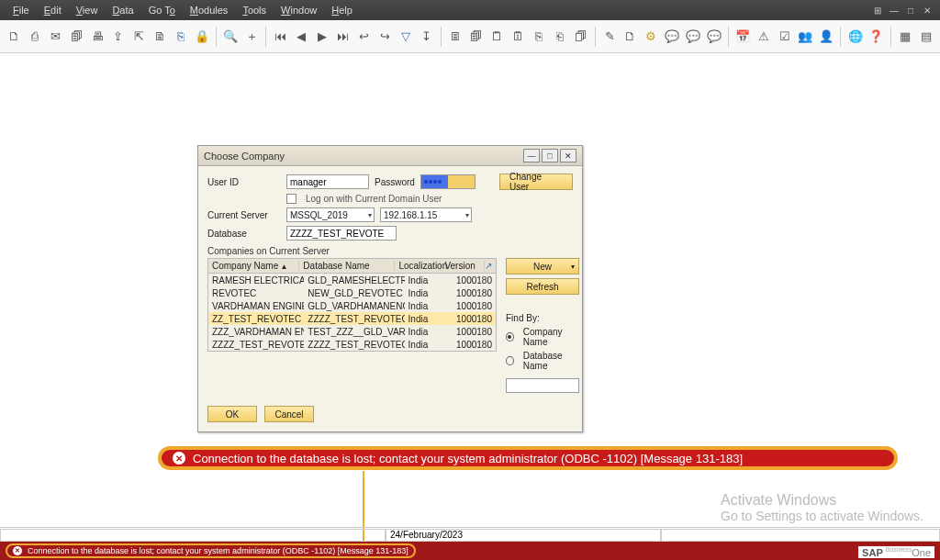  Describe the element at coordinates (426, 215) in the screenshot. I see `server-ip-combo: 192.168.1.15` at that location.